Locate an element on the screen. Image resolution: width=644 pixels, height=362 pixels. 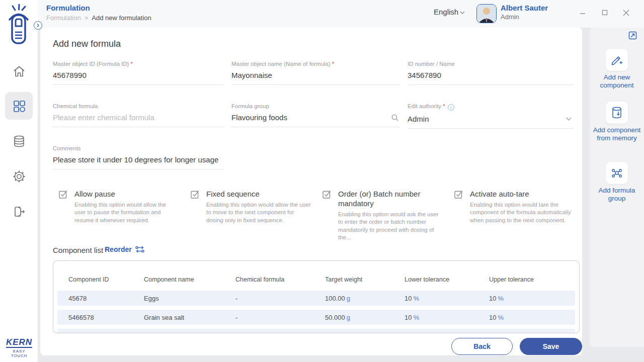
breadcrumb-current: Add new formulation is located at coordinates (122, 18).